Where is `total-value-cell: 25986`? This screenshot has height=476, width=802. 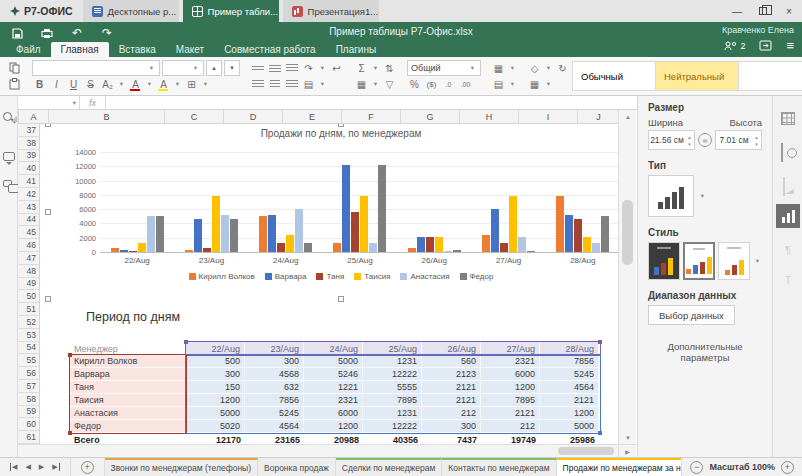
total-value-cell: 25986 is located at coordinates (570, 438).